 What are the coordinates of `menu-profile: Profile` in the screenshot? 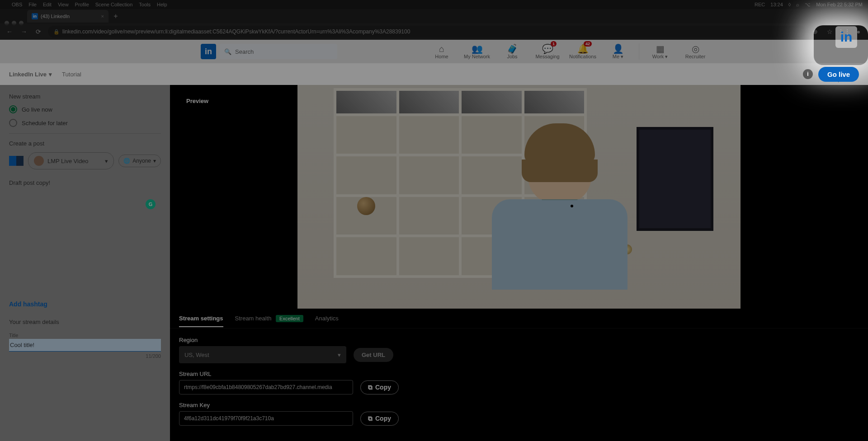 It's located at (82, 5).